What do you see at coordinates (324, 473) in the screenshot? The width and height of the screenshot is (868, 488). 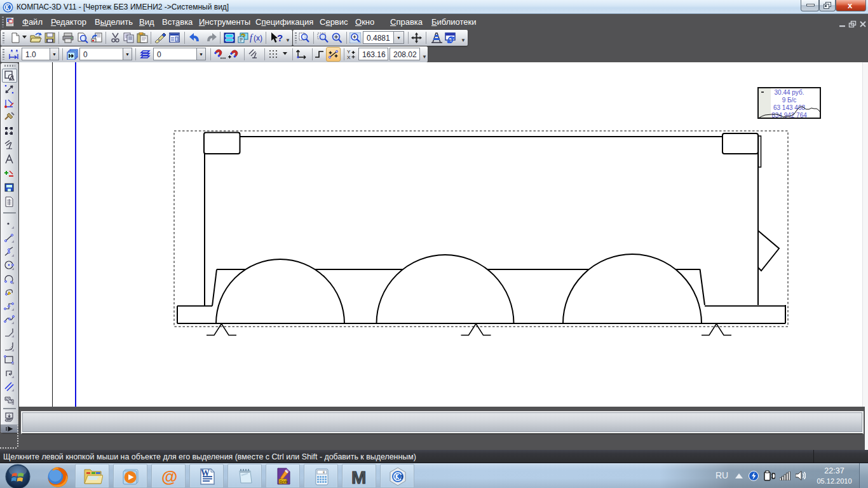 I see `svg-text: 8` at bounding box center [324, 473].